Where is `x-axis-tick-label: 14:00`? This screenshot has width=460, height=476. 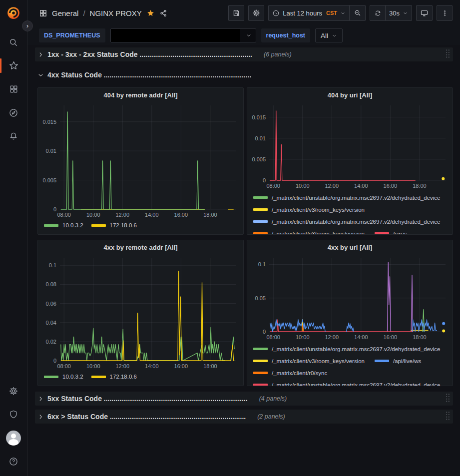
x-axis-tick-label: 14:00 is located at coordinates (361, 186).